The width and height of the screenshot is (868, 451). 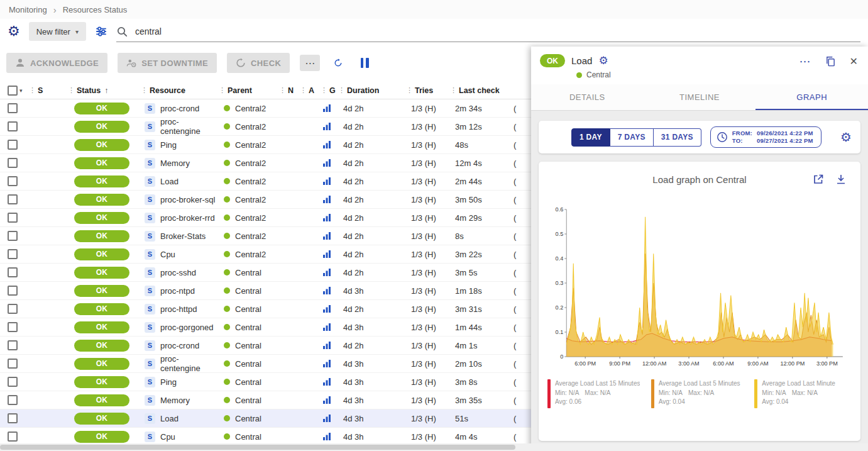 What do you see at coordinates (265, 237) in the screenshot?
I see `table-row: OK S Broker-Stats Central2 4d 2h 1/3 (H)…` at bounding box center [265, 237].